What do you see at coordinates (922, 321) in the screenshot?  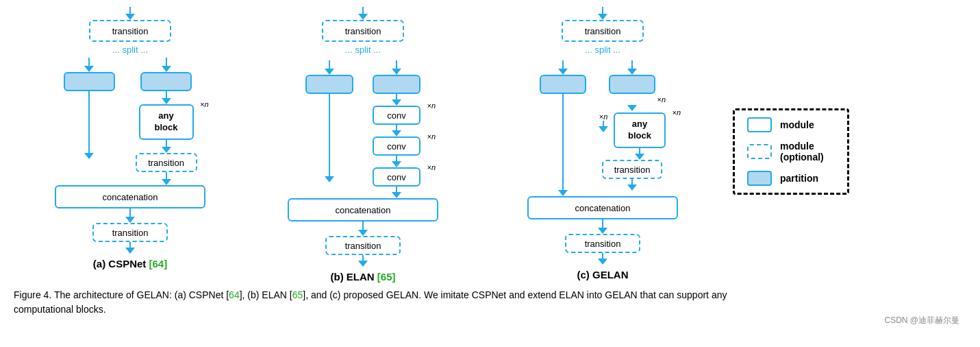 I see `watermark: CSDN @迪菲赫尔曼` at bounding box center [922, 321].